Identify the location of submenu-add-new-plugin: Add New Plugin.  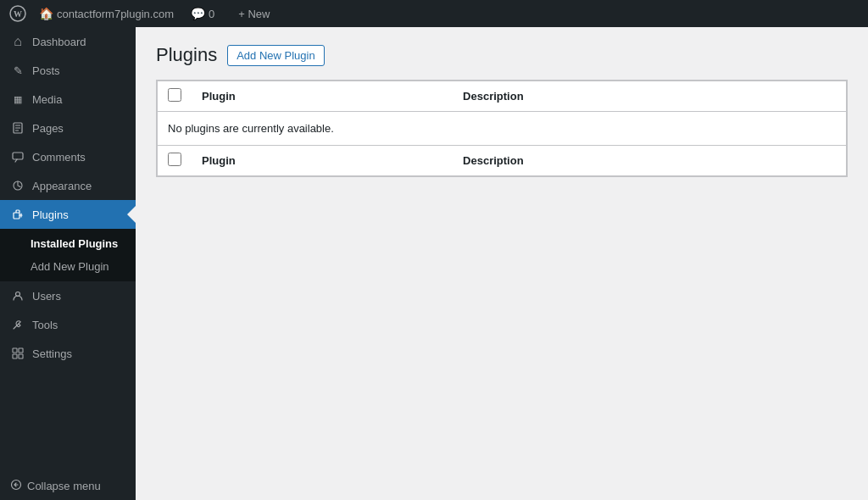
(68, 266).